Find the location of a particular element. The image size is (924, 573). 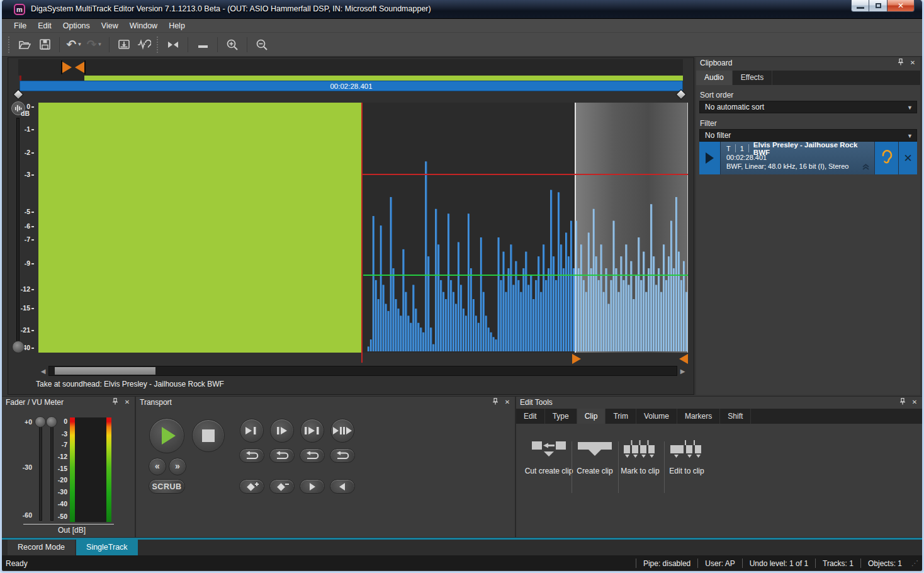

level-slider-knob is located at coordinates (18, 347).